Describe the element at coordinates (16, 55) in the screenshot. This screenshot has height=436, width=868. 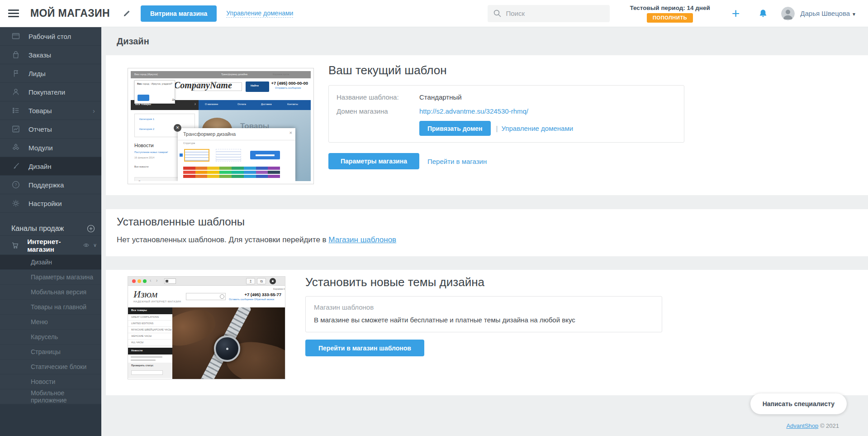
I see `shopping-bag-icon` at that location.